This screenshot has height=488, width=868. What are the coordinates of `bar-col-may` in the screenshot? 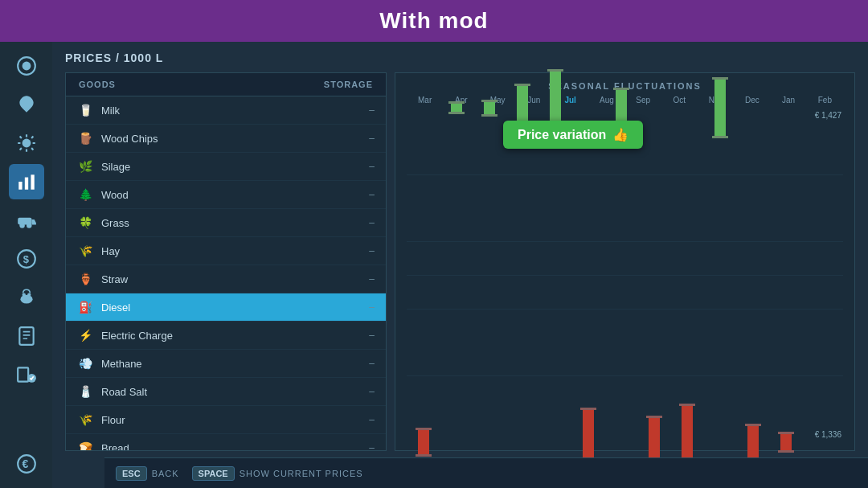 It's located at (489, 275).